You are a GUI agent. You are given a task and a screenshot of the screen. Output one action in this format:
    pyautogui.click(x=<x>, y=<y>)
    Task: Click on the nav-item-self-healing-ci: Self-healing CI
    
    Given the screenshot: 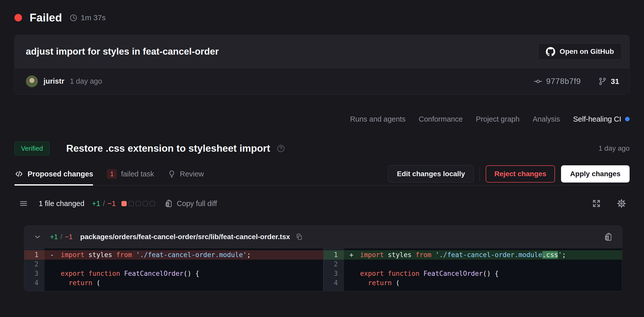 What is the action you would take?
    pyautogui.click(x=602, y=119)
    